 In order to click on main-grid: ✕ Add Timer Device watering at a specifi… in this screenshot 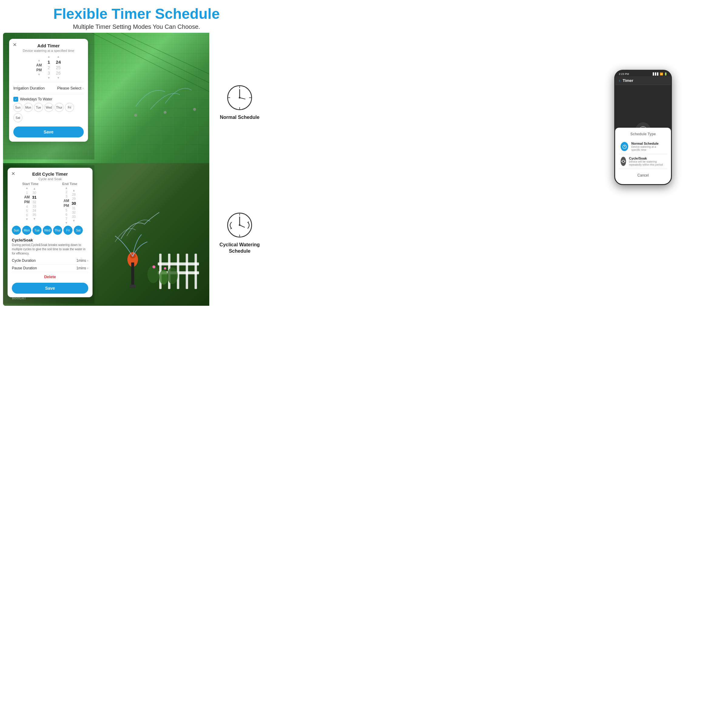, I will do `click(136, 171)`.